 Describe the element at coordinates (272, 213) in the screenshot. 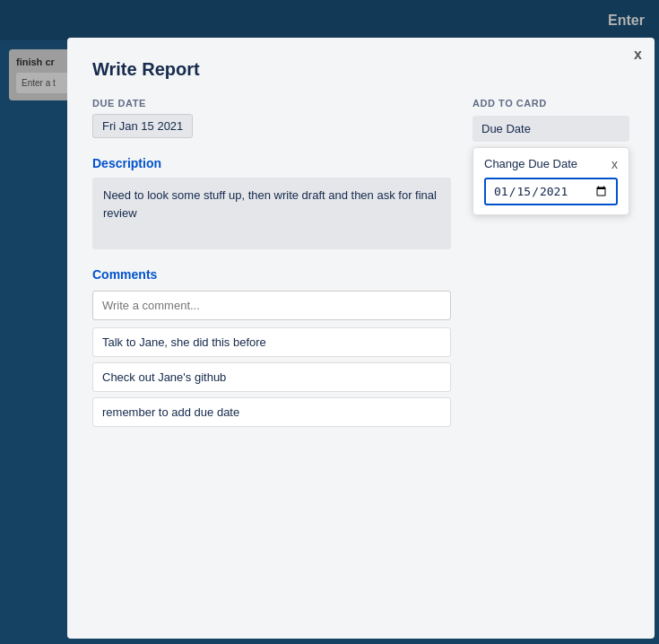

I see `description-text: Need to look some stuff up, then write d…` at that location.